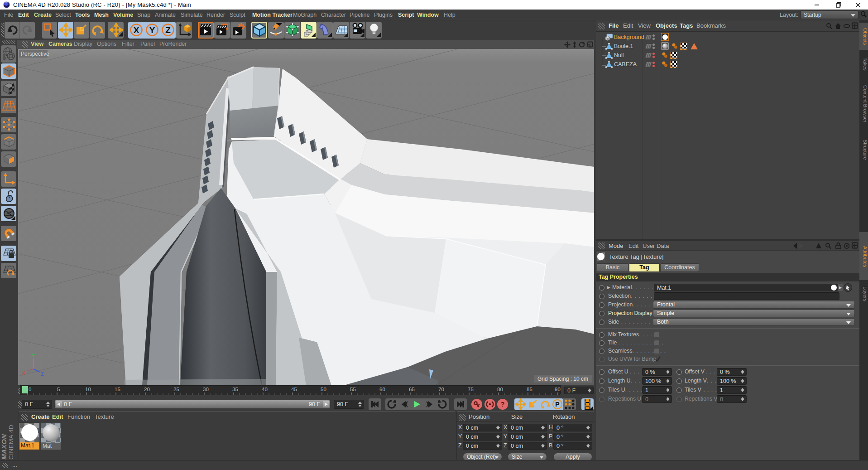 Image resolution: width=868 pixels, height=470 pixels. Describe the element at coordinates (558, 389) in the screenshot. I see `svg-text: 90` at that location.